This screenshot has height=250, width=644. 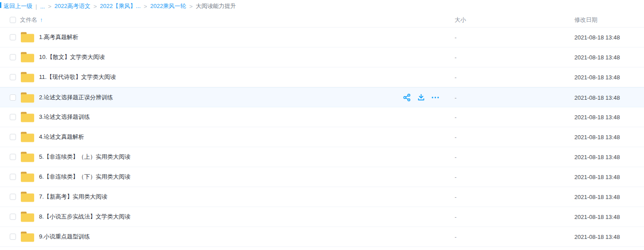 What do you see at coordinates (85, 157) in the screenshot?
I see `file-name-link: 5.【非连续类】（上）实用类大阅读` at bounding box center [85, 157].